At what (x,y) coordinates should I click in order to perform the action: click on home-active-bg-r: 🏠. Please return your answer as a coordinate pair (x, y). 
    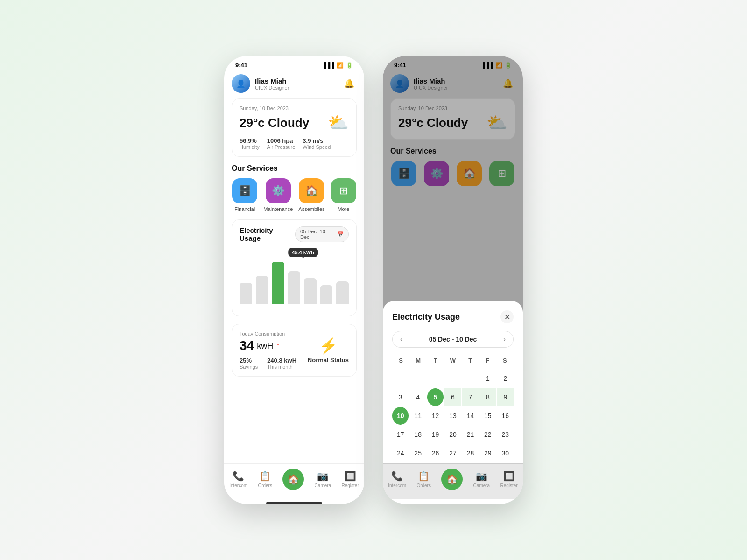
    Looking at the image, I should click on (452, 479).